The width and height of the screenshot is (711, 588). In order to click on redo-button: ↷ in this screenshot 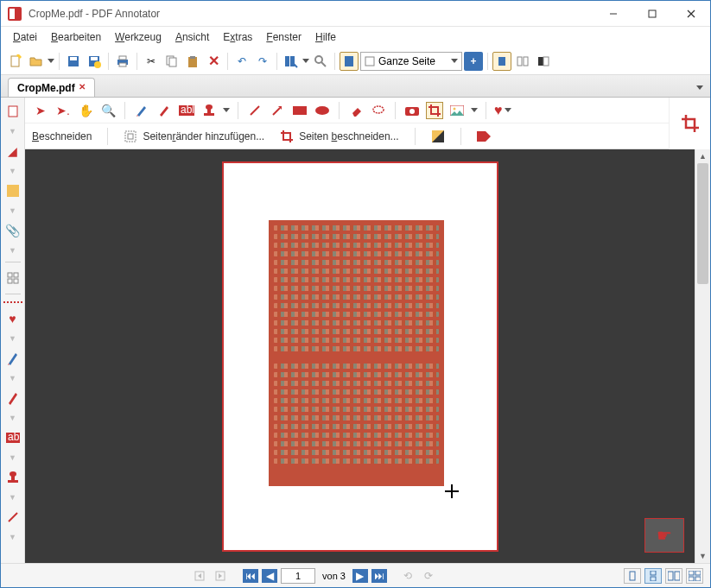, I will do `click(263, 61)`.